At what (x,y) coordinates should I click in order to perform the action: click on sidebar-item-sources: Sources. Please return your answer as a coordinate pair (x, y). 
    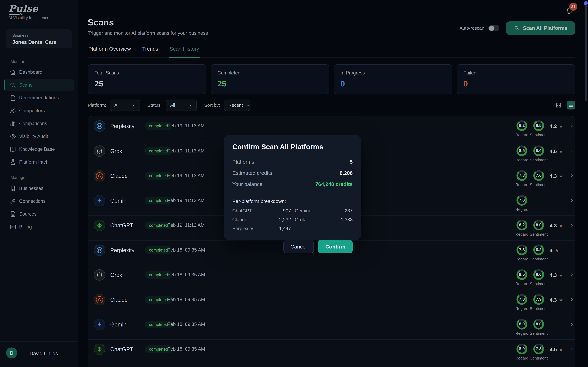
    Looking at the image, I should click on (39, 214).